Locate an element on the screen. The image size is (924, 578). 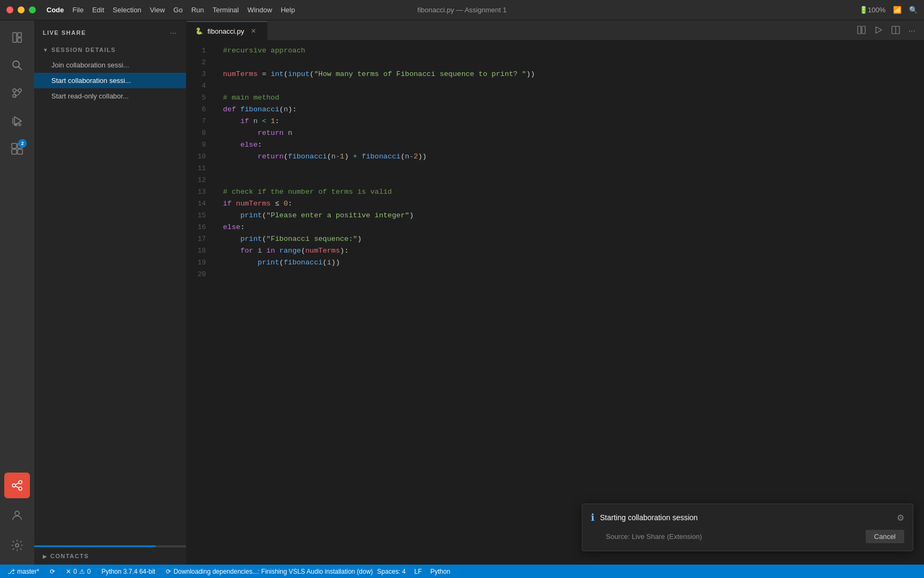
activity-bar-bottom is located at coordinates (17, 519).